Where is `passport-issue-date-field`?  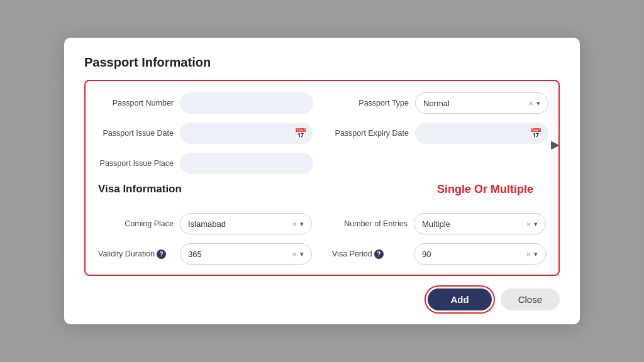
passport-issue-date-field is located at coordinates (242, 133).